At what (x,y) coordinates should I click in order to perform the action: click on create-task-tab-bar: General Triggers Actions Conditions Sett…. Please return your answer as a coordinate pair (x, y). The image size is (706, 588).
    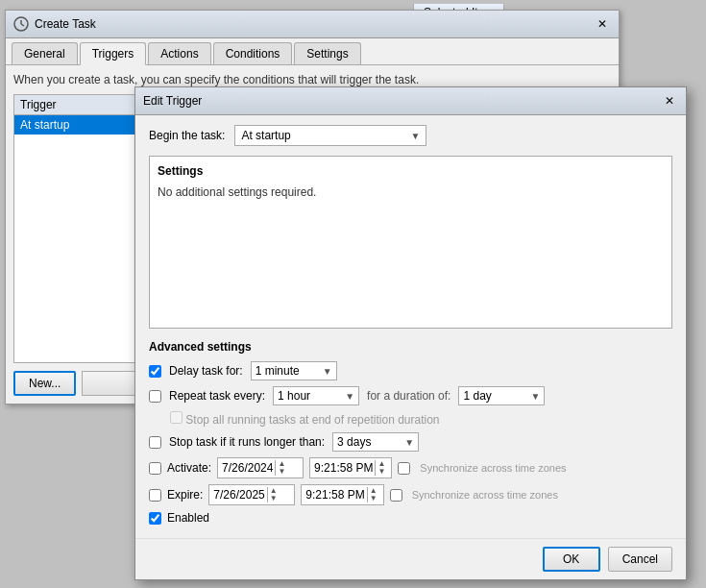
    Looking at the image, I should click on (312, 52).